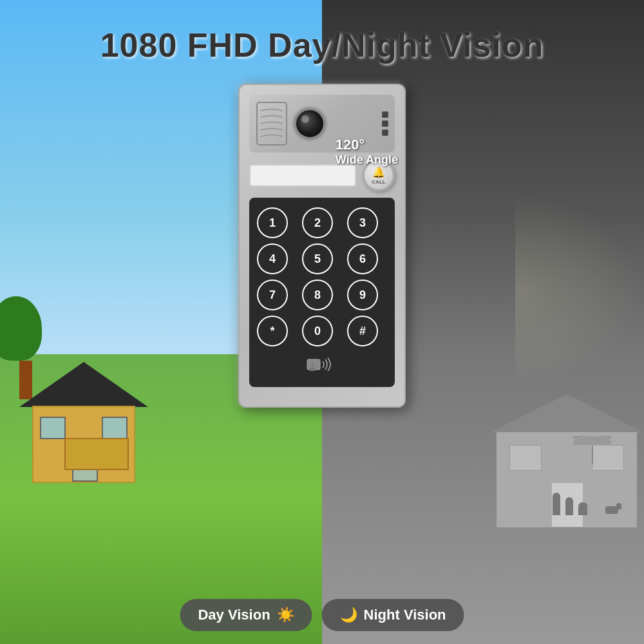 Image resolution: width=644 pixels, height=644 pixels. Describe the element at coordinates (272, 223) in the screenshot. I see `key-1: 1` at that location.